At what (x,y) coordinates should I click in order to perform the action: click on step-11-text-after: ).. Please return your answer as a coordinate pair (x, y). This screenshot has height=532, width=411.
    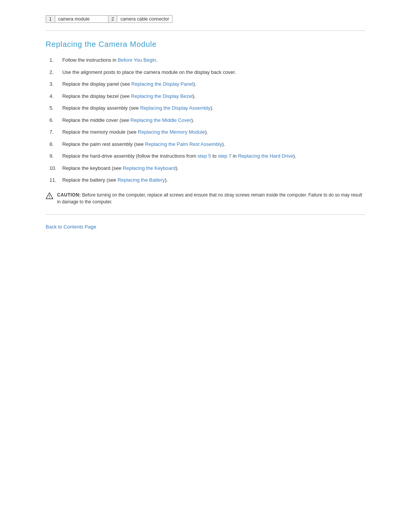
    Looking at the image, I should click on (166, 180).